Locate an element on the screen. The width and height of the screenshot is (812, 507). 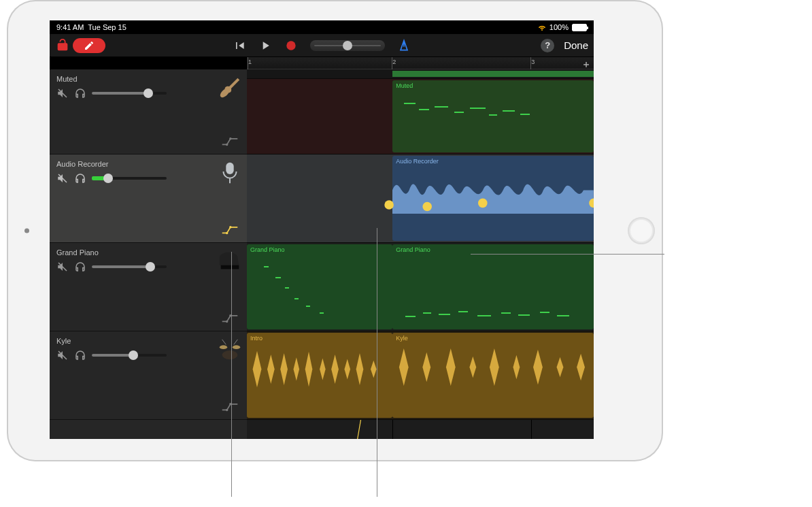
status-time: 9:41 AM Tue Sep 15 is located at coordinates (91, 27).